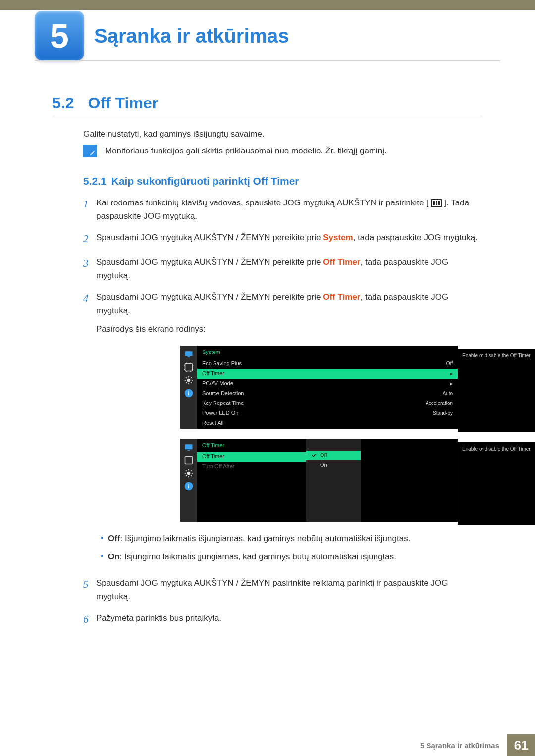 Image resolution: width=535 pixels, height=756 pixels. Describe the element at coordinates (327, 413) in the screenshot. I see `osd-row: Power LED OnStand-by` at that location.